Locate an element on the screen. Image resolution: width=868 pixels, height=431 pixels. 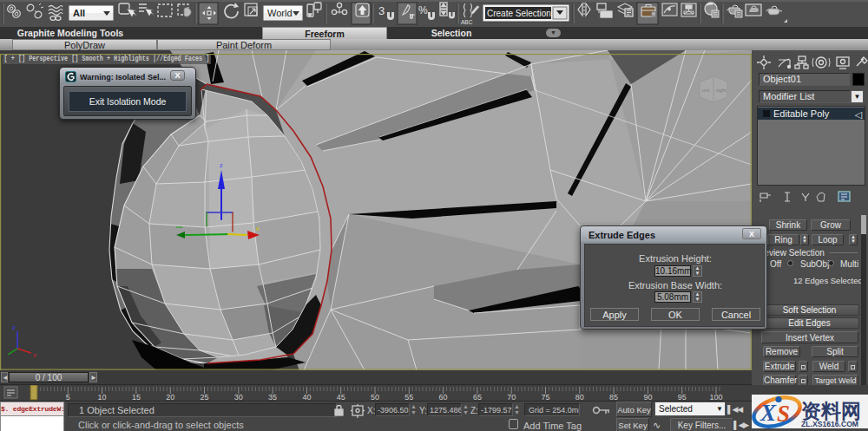
svg-text: S is located at coordinates (783, 414).